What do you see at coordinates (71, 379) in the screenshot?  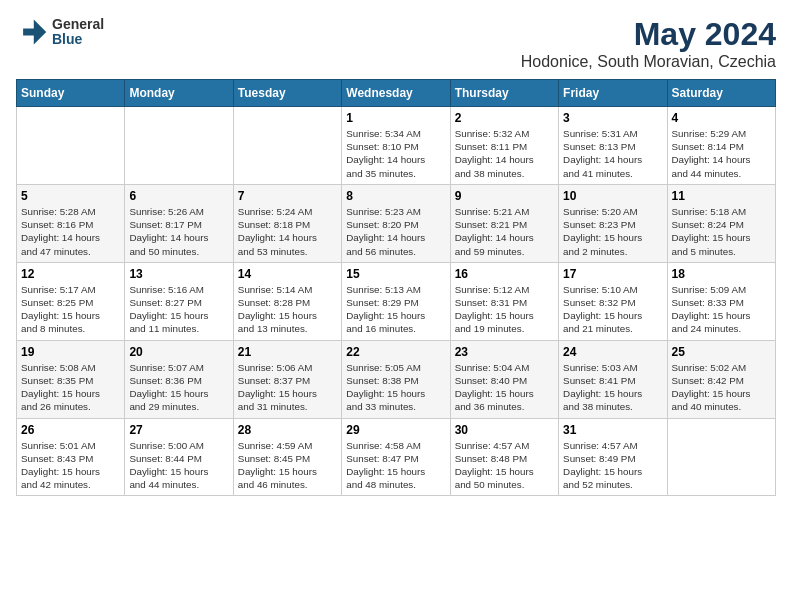 I see `table-row: 19Sunrise: 5:08 AM Sunset: 8:35 PM Dayli…` at bounding box center [71, 379].